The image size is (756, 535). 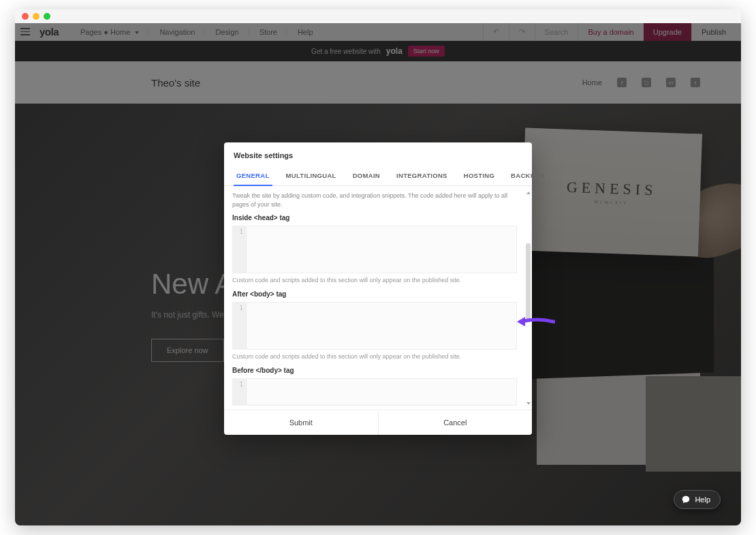 I want to click on nav-design: Design, so click(x=227, y=32).